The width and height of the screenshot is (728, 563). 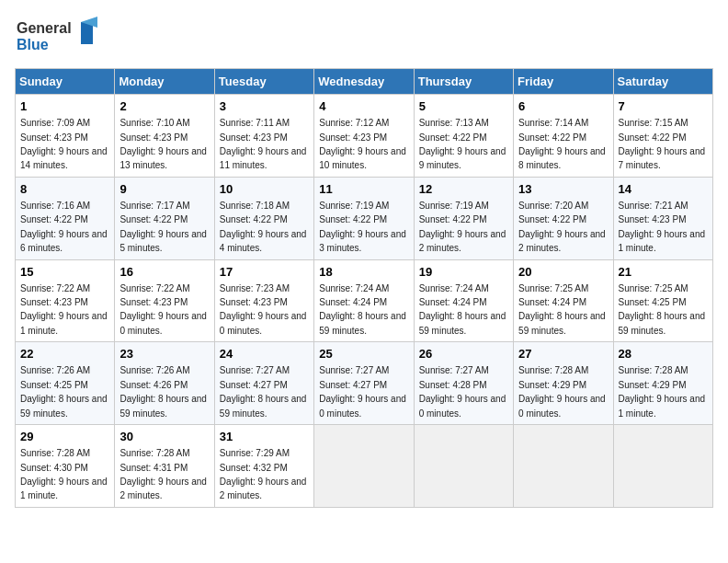 What do you see at coordinates (33, 44) in the screenshot?
I see `svg-text: Blue` at bounding box center [33, 44].